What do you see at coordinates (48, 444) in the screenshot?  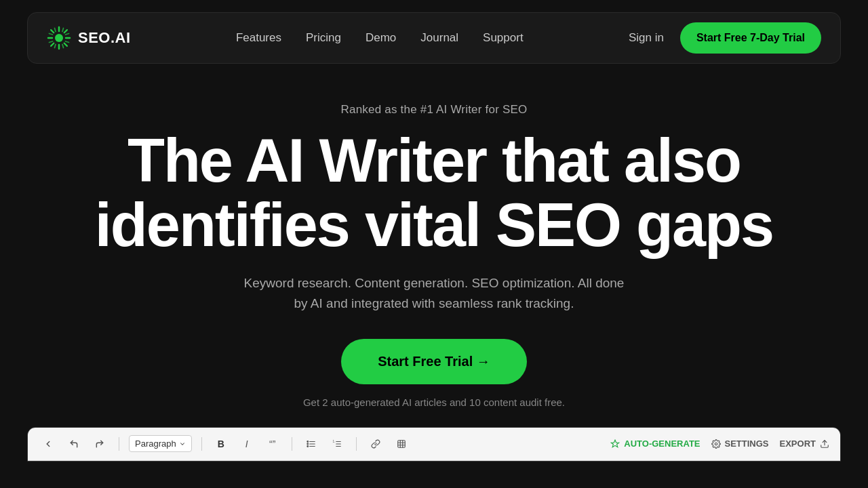 I see `back-button` at bounding box center [48, 444].